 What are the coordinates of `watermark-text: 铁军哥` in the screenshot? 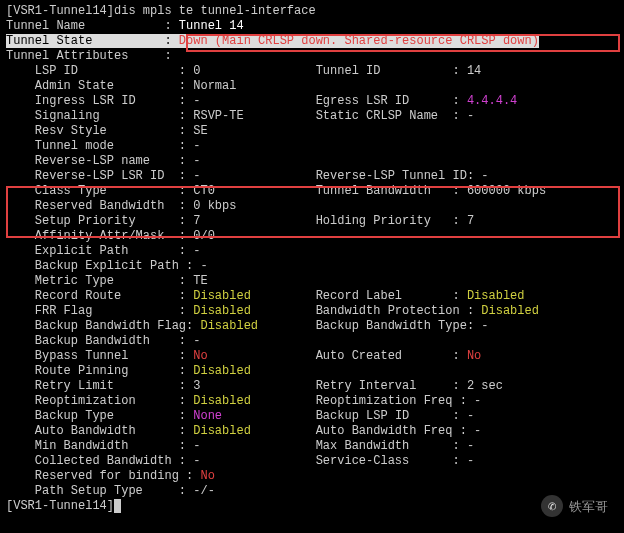 It's located at (588, 506).